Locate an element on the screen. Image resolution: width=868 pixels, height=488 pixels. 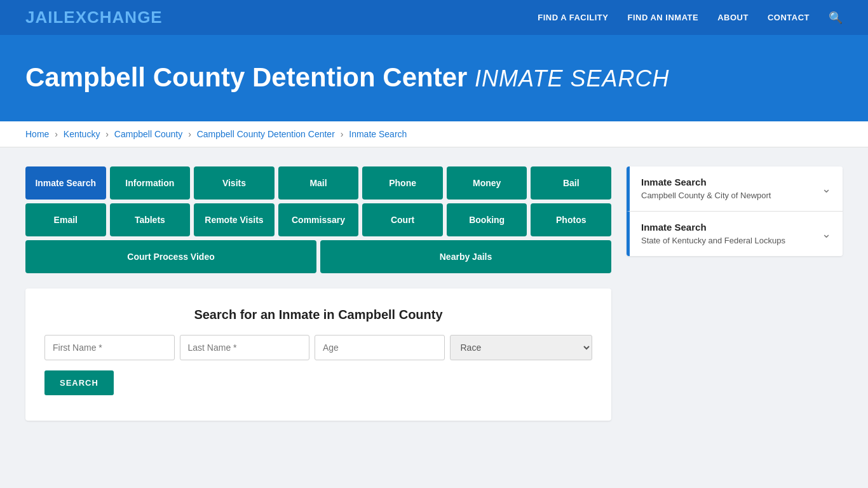
logo-jail: JAIL is located at coordinates (44, 17).